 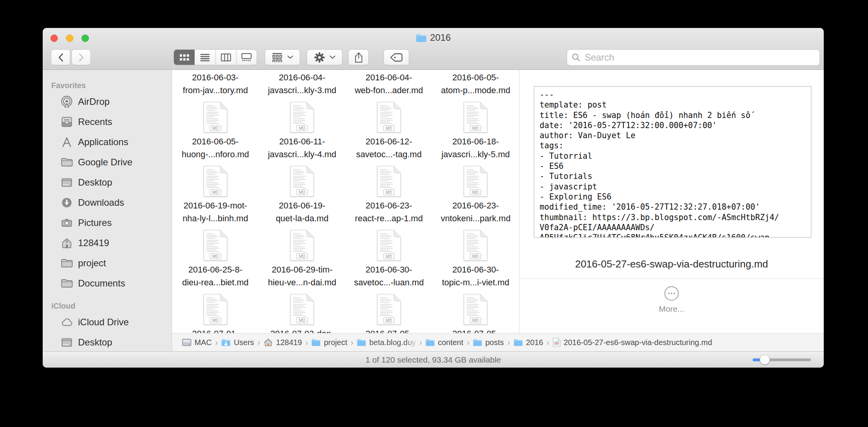 I want to click on sidebar-item-applications: Applications, so click(x=107, y=142).